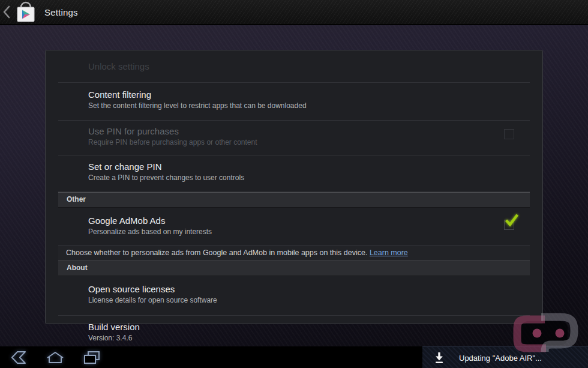 This screenshot has width=588, height=368. I want to click on setting-row-open-source-licenses: Open source licenses License details for…, so click(294, 296).